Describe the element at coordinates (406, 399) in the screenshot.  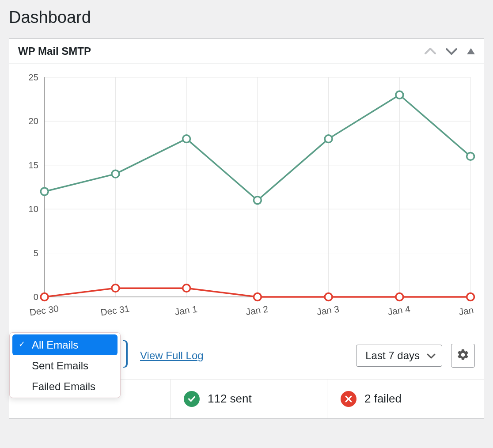
I see `stat-failed-cell: 2 failed` at that location.